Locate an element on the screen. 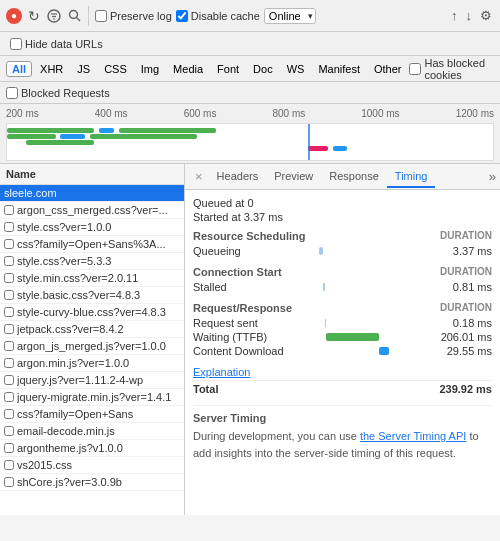 This screenshot has height=541, width=500. stalled-label: Stalled is located at coordinates (253, 287).